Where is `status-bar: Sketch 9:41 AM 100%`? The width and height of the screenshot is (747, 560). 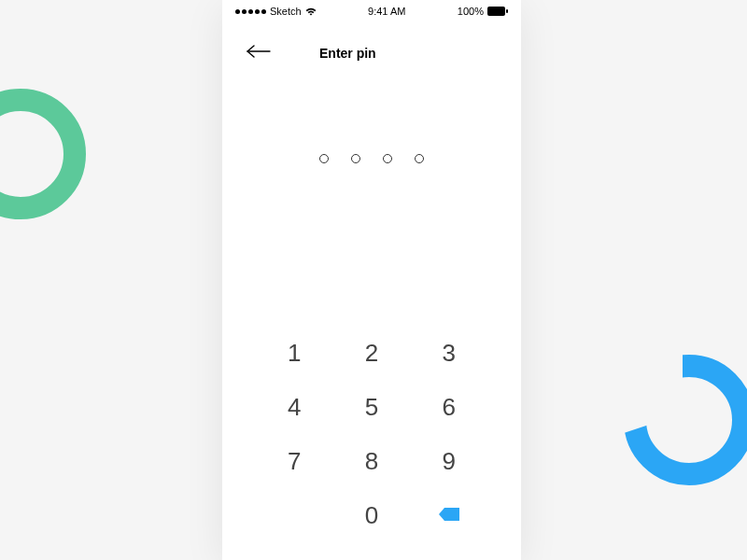
status-bar: Sketch 9:41 AM 100% is located at coordinates (372, 9).